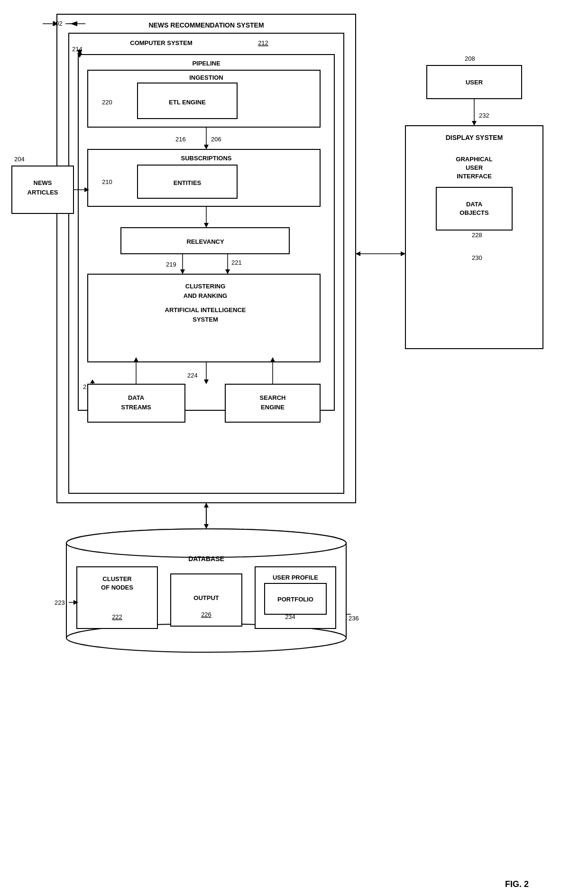  Describe the element at coordinates (188, 183) in the screenshot. I see `svg-text: ENTITIES` at that location.